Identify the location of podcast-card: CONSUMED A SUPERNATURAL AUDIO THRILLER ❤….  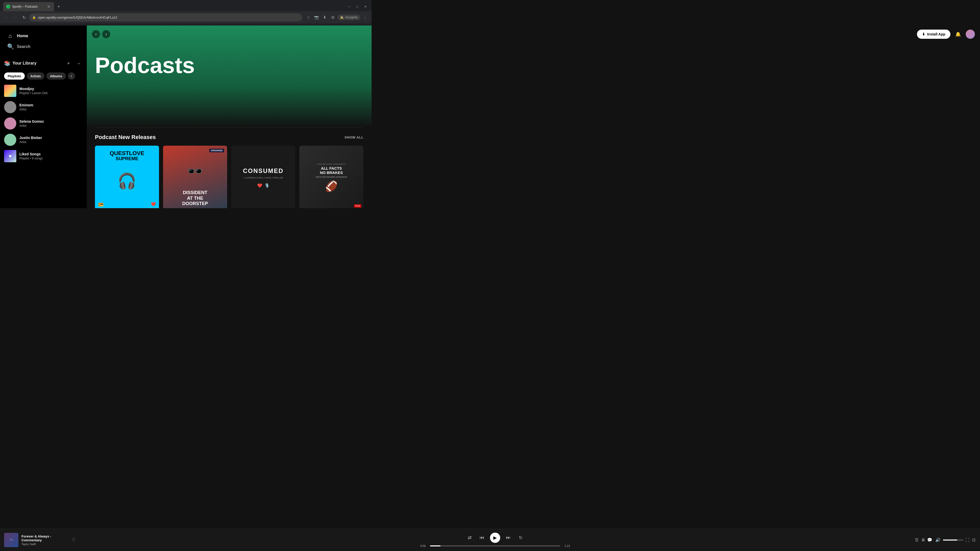
(263, 177).